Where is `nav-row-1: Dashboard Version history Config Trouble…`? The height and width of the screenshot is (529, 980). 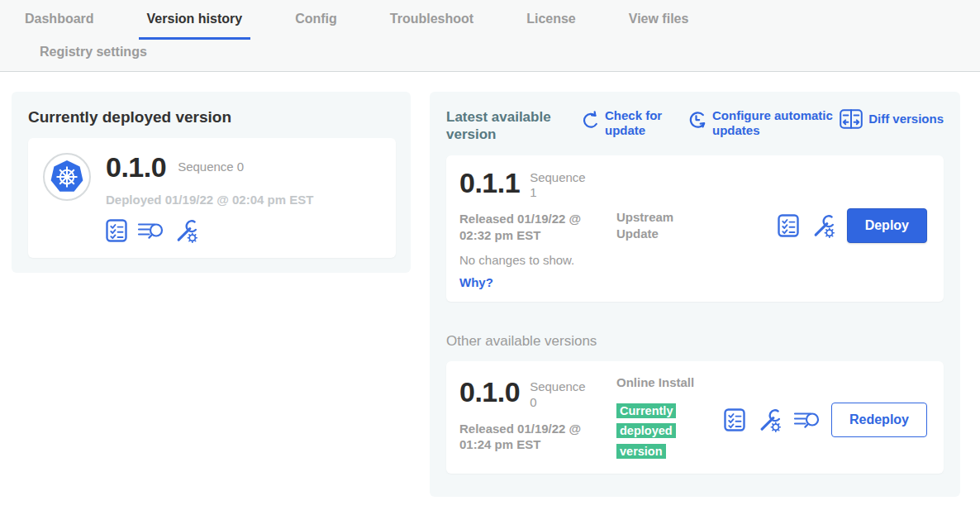
nav-row-1: Dashboard Version history Config Trouble… is located at coordinates (498, 26).